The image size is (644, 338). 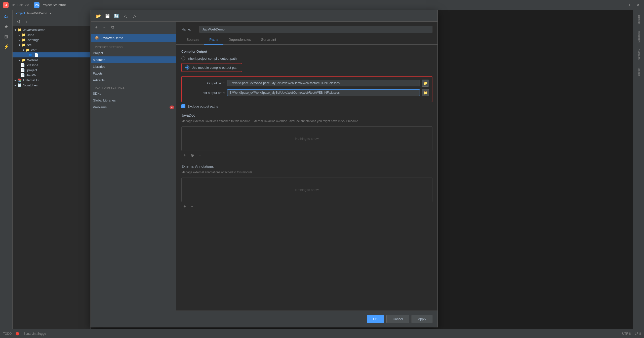 I want to click on module-icon: 📦, so click(x=97, y=38).